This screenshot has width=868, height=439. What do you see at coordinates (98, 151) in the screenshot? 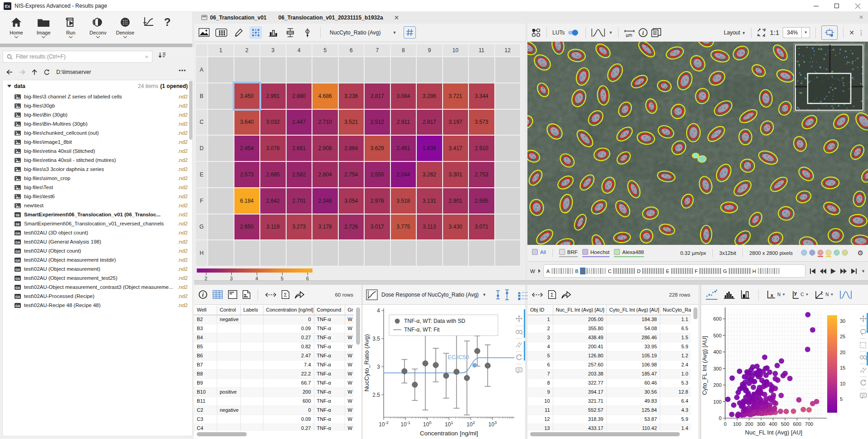
I see `file-item: big-files\retina 40xsil (Stitched).nd2` at bounding box center [98, 151].